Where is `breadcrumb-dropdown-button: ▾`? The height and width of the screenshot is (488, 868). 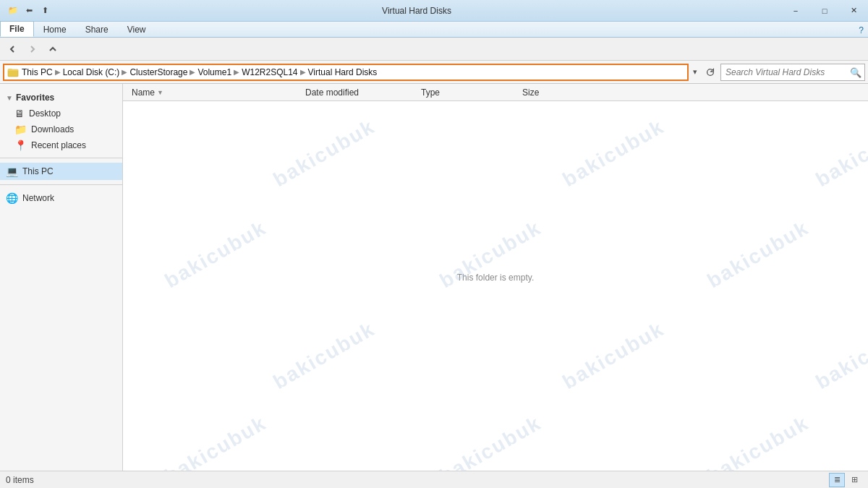
breadcrumb-dropdown-button: ▾ is located at coordinates (695, 72).